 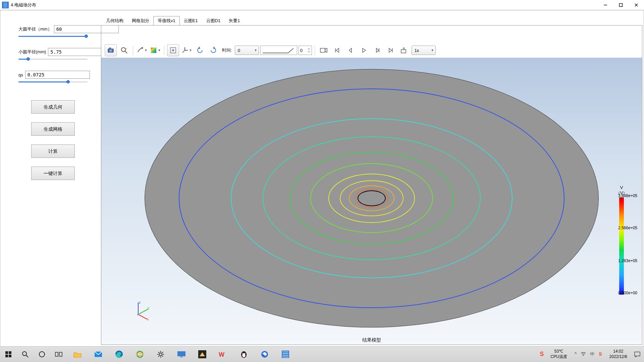 What do you see at coordinates (25, 354) in the screenshot?
I see `search-button` at bounding box center [25, 354].